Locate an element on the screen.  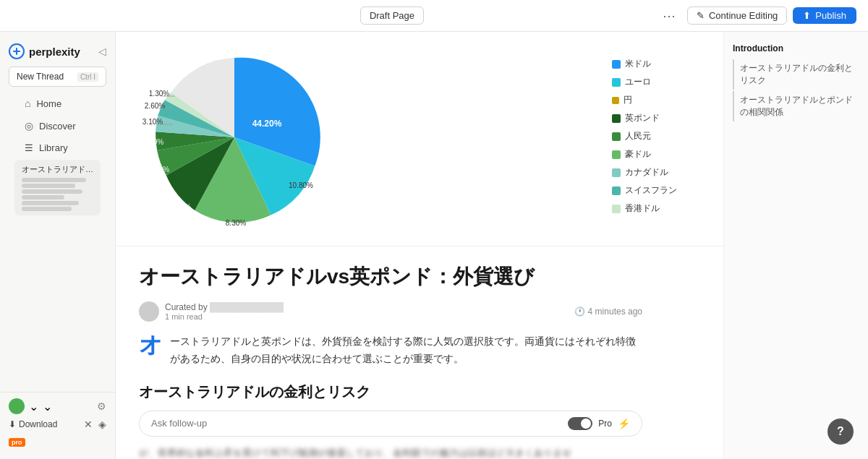
sidebar-item-discover: ◎ Discover is located at coordinates (58, 126).